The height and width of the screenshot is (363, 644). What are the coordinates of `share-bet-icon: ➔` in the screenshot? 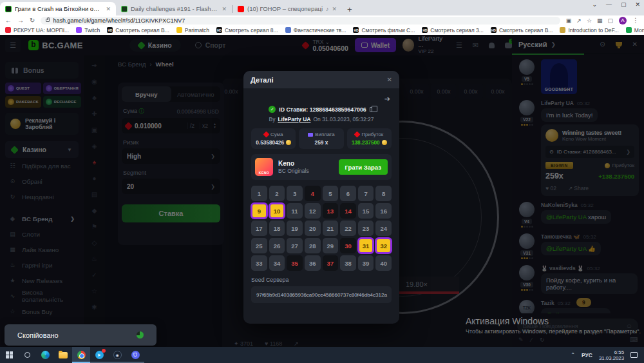 It's located at (388, 99).